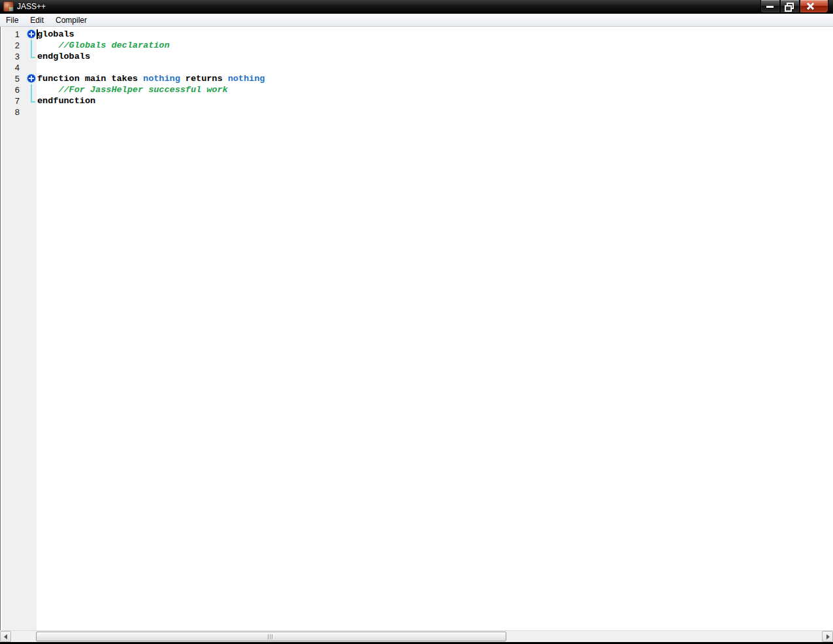 This screenshot has width=833, height=644. Describe the element at coordinates (10, 68) in the screenshot. I see `line-number: 4` at that location.